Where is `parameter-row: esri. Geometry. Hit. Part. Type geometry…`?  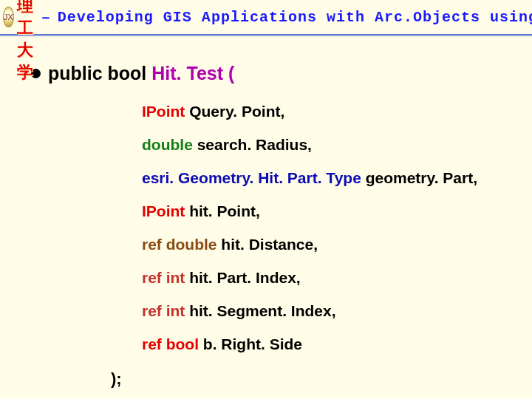
parameter-row: esri. Geometry. Hit. Part. Type geometry… is located at coordinates (337, 177).